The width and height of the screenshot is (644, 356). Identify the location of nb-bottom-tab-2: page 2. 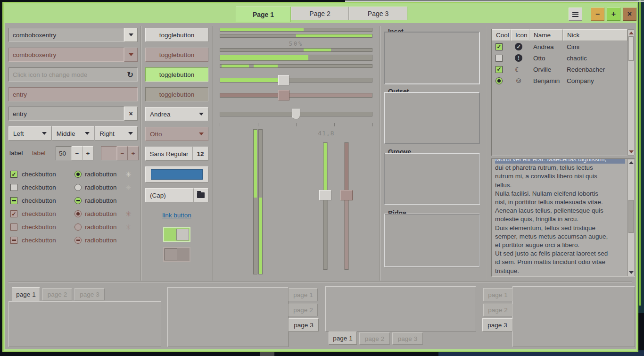
(374, 339).